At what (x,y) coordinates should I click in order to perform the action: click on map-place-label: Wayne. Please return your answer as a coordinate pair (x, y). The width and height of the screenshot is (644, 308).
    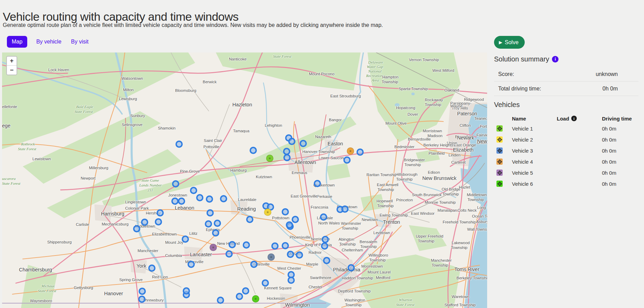
    Looking at the image, I should click on (456, 106).